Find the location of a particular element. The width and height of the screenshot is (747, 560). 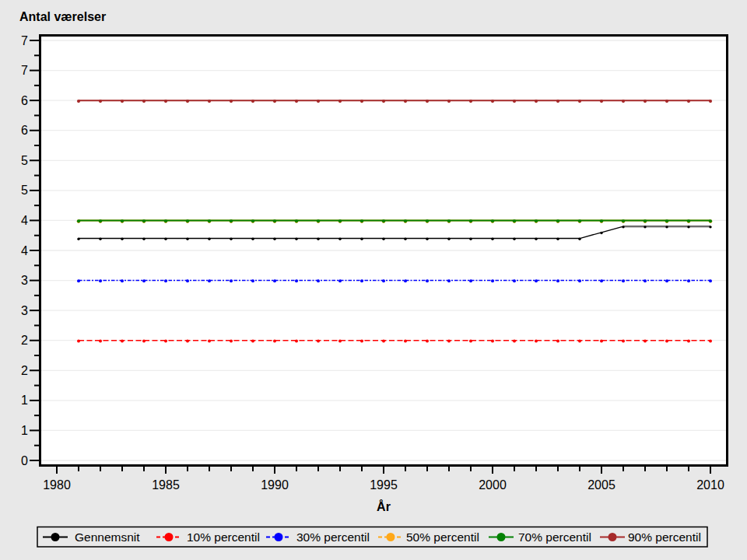

svg-text: 2000 is located at coordinates (493, 485).